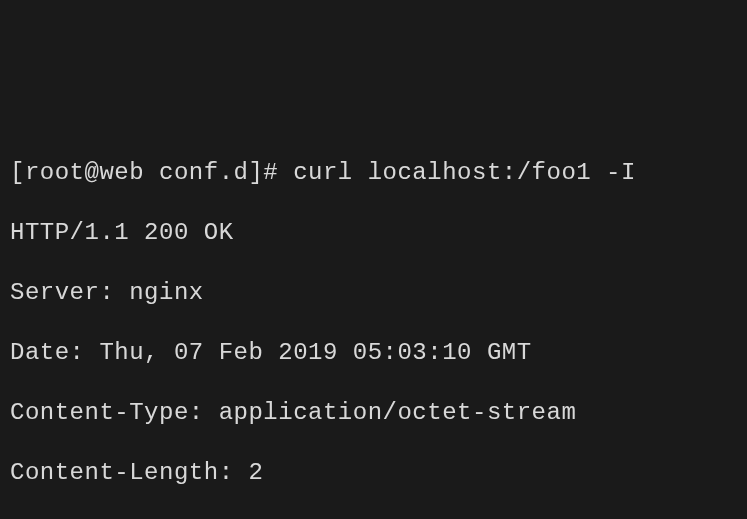 Image resolution: width=747 pixels, height=519 pixels. I want to click on prompt-line-1: [root@web conf.d]# curl localhost:/foo1 …, so click(374, 173).